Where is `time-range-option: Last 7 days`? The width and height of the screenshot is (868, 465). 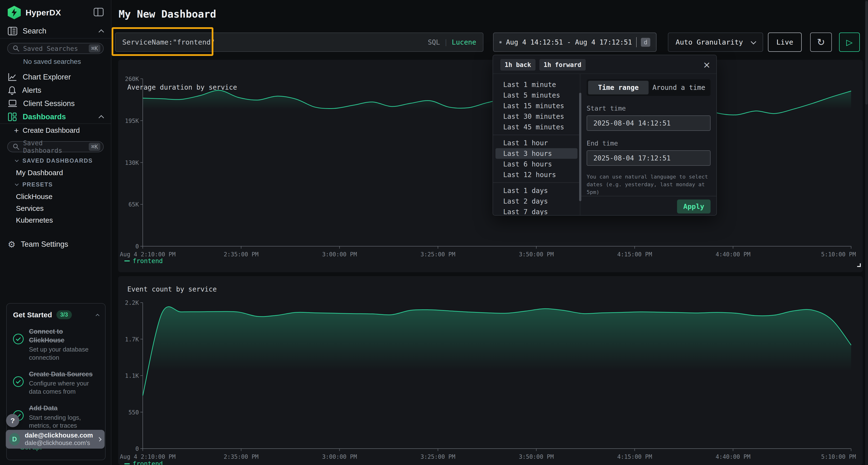
time-range-option: Last 7 days is located at coordinates (536, 211).